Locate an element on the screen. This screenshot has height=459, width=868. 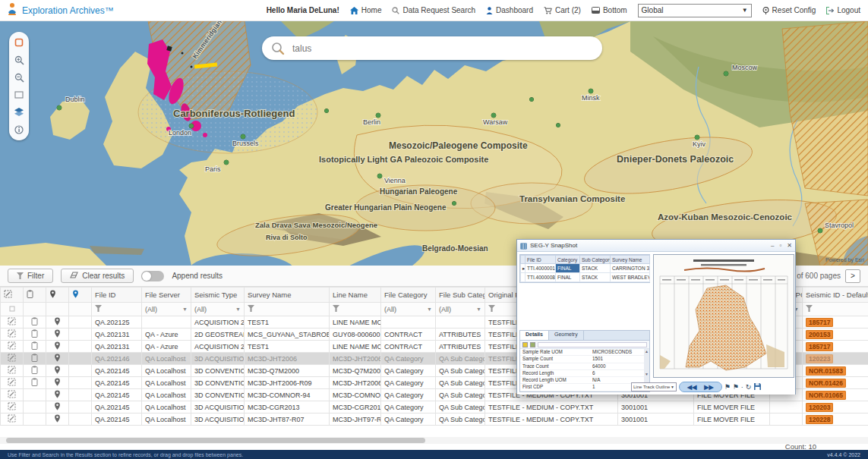
segy-snapshot-window: SEG-Y SnapShot – ▫ ✕ File ID Category Su… is located at coordinates (656, 317).